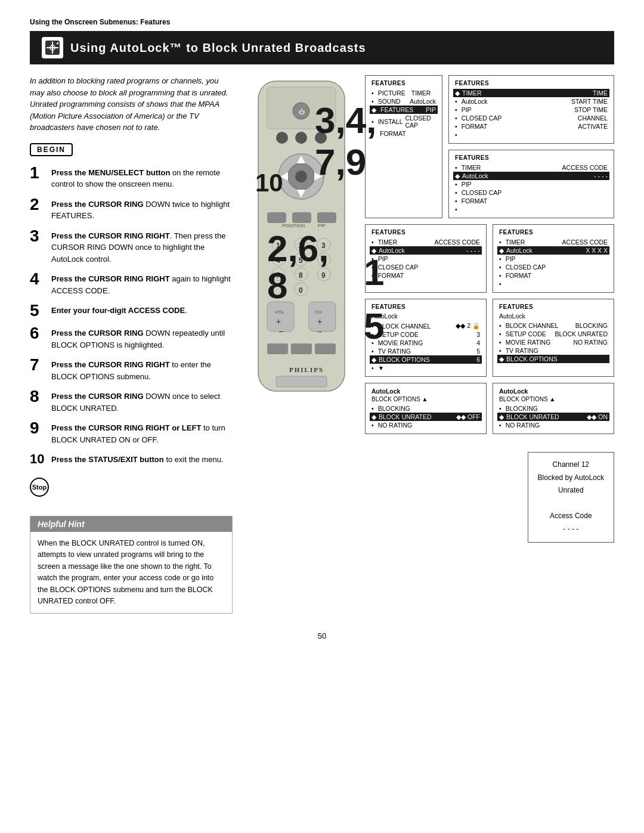  I want to click on step-8: 8 Press the CURSOR RING DOWN once to sel…, so click(131, 401).